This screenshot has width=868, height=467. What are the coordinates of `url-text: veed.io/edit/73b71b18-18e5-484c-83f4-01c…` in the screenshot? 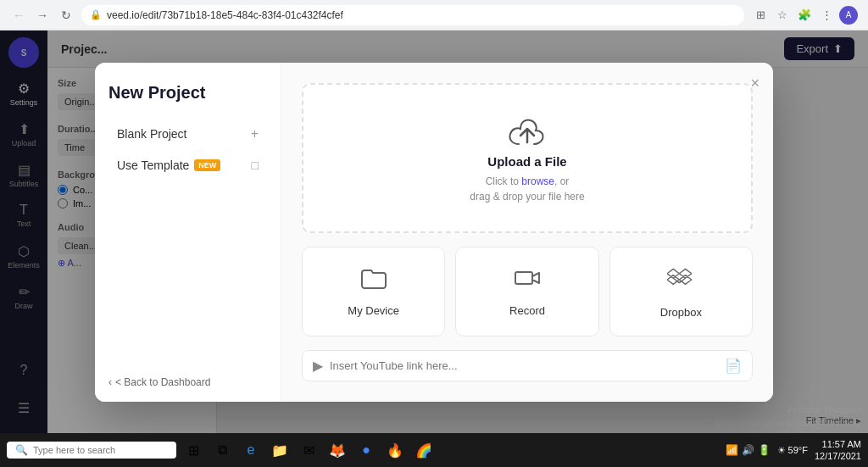 It's located at (225, 15).